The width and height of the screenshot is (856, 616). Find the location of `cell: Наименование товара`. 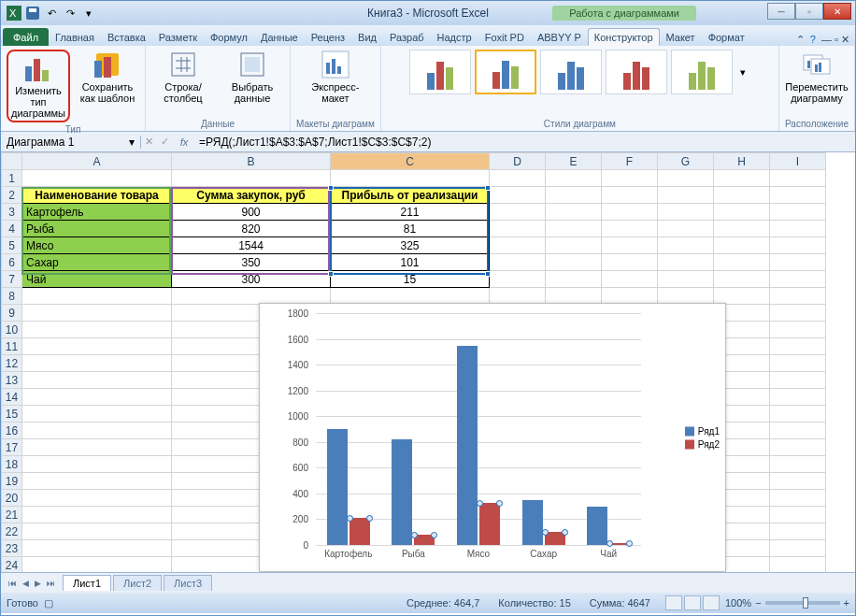

cell: Наименование товара is located at coordinates (97, 195).